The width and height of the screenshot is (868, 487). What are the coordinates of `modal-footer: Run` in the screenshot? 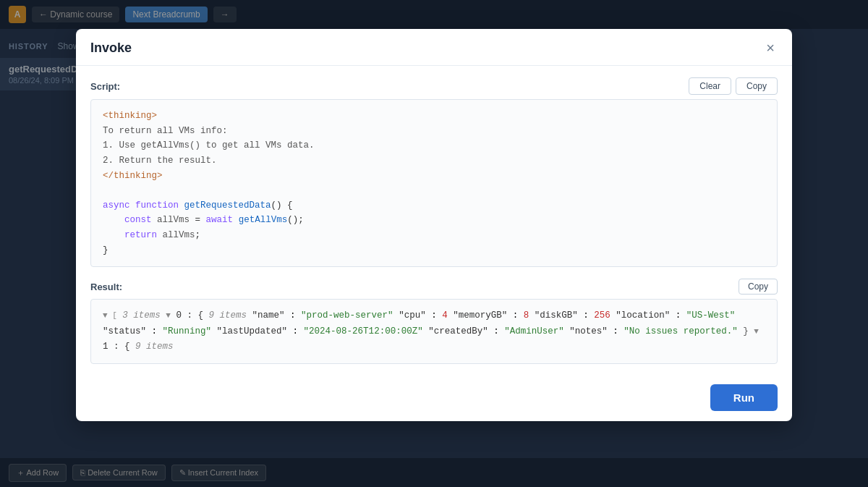 It's located at (434, 398).